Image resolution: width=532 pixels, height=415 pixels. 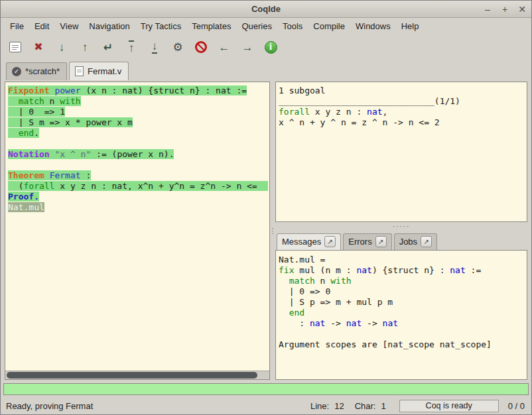 What do you see at coordinates (273, 231) in the screenshot?
I see `vertical-splitter: ⋮` at bounding box center [273, 231].